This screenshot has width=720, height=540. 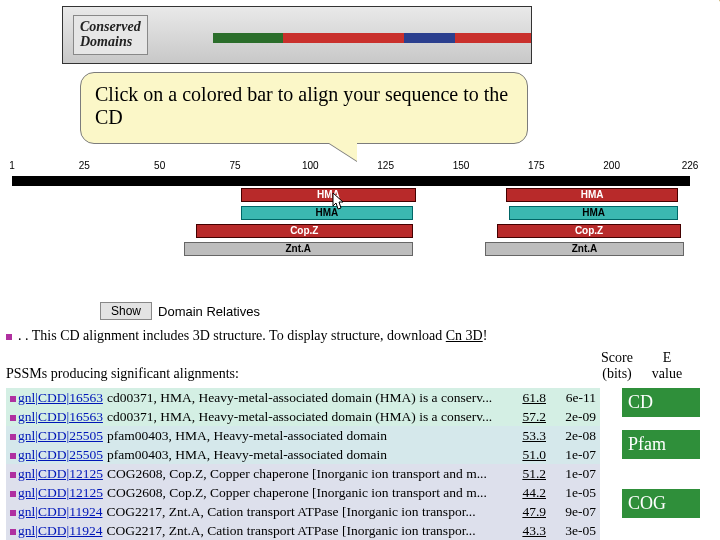 What do you see at coordinates (304, 108) in the screenshot?
I see `hint-tooltip: Click on a colored bar to align your seq…` at bounding box center [304, 108].